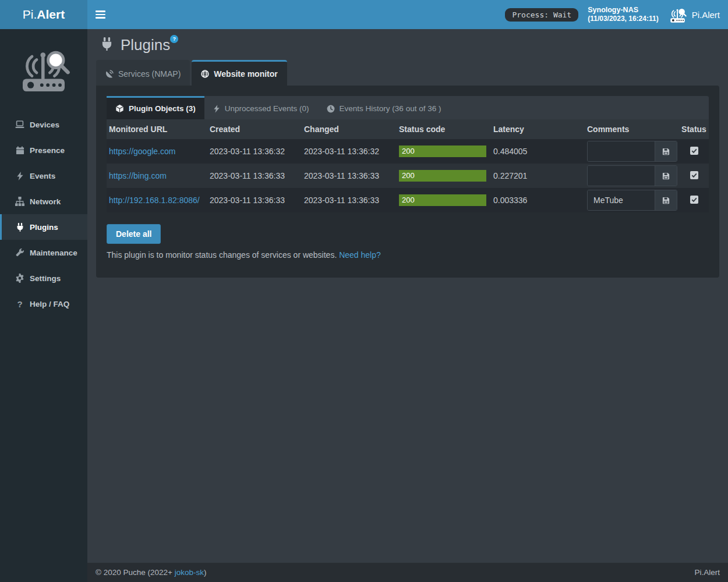 The width and height of the screenshot is (728, 582). Describe the element at coordinates (44, 66) in the screenshot. I see `sidebar-logo` at that location.